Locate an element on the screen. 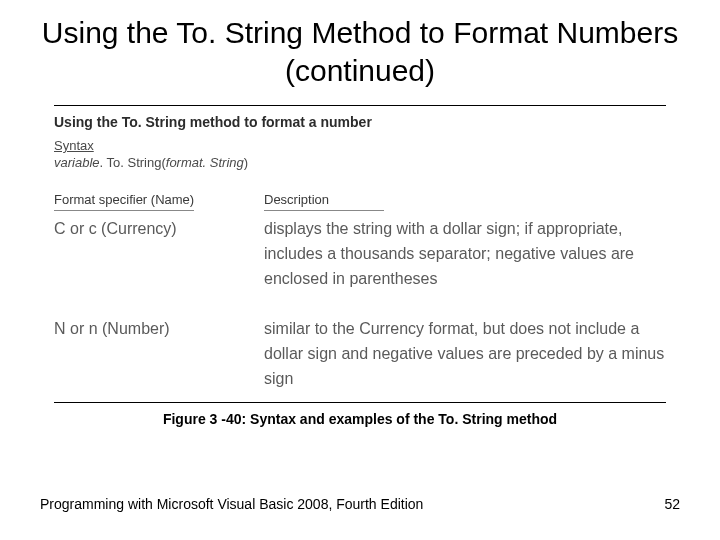 The image size is (720, 540). format-name: N or n (Number) is located at coordinates (159, 354).